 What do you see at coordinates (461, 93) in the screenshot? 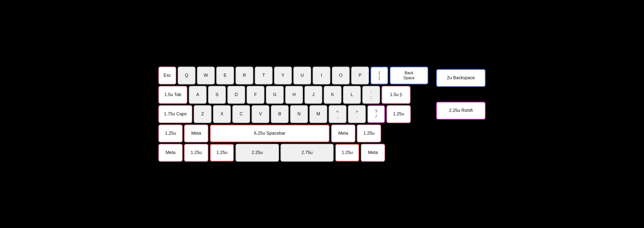
I see `sidebar-keys: 2u Backspace 2.25u Rshift` at bounding box center [461, 93].